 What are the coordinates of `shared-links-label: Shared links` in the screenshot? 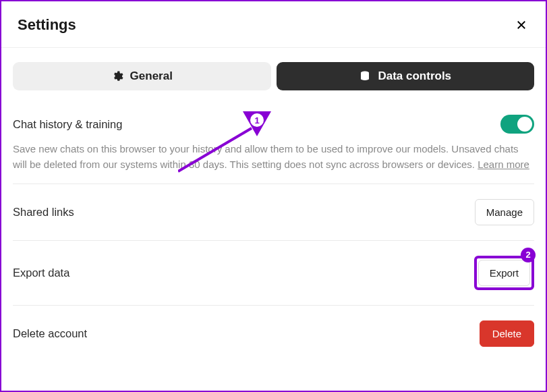 It's located at (43, 212).